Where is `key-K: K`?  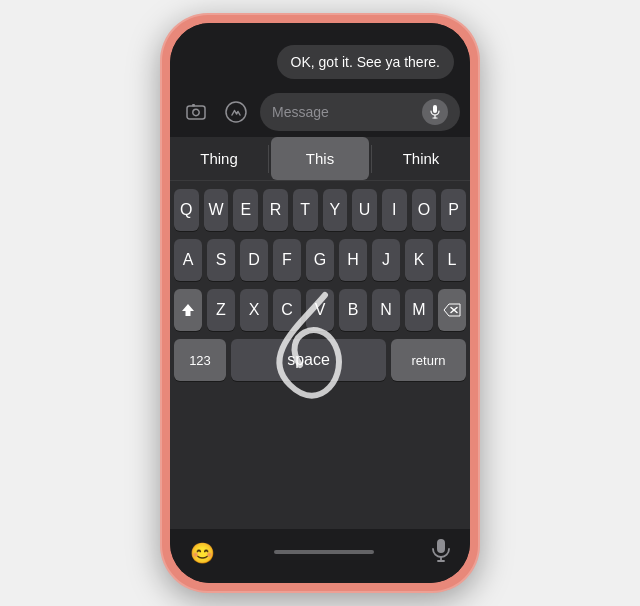
key-K: K is located at coordinates (419, 260).